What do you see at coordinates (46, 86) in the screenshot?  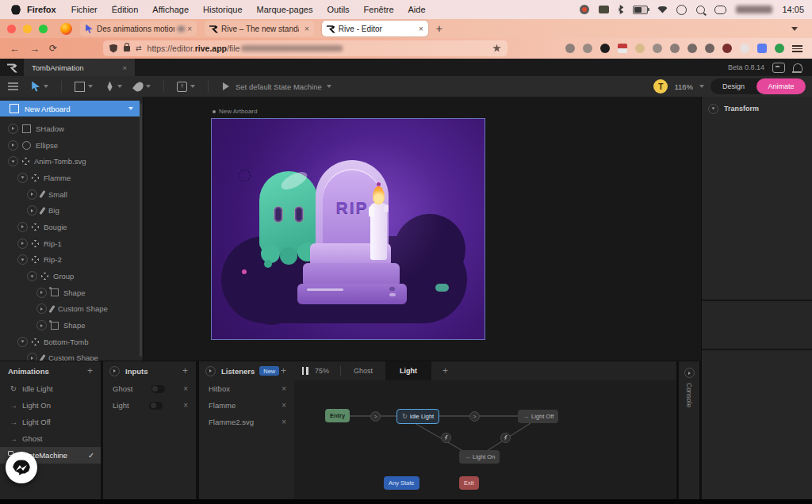 I see `select-tool-caret-icon` at bounding box center [46, 86].